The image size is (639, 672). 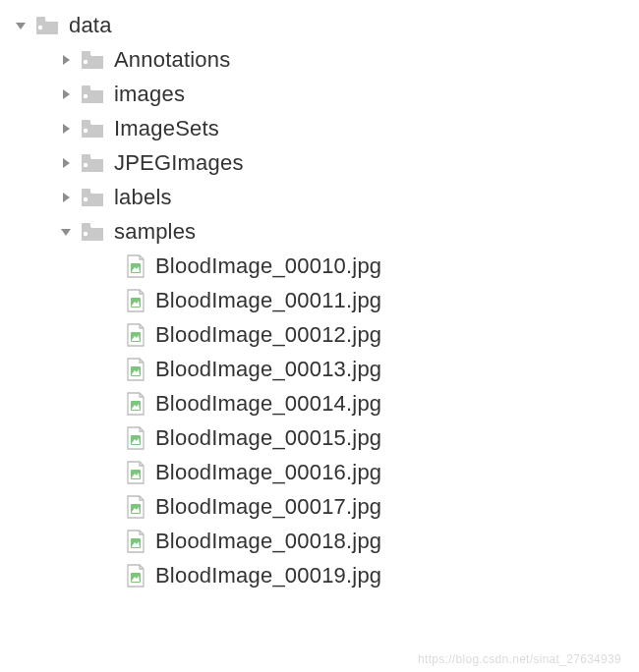 What do you see at coordinates (268, 576) in the screenshot?
I see `tree-item-label: BloodImage_00019.jpg` at bounding box center [268, 576].